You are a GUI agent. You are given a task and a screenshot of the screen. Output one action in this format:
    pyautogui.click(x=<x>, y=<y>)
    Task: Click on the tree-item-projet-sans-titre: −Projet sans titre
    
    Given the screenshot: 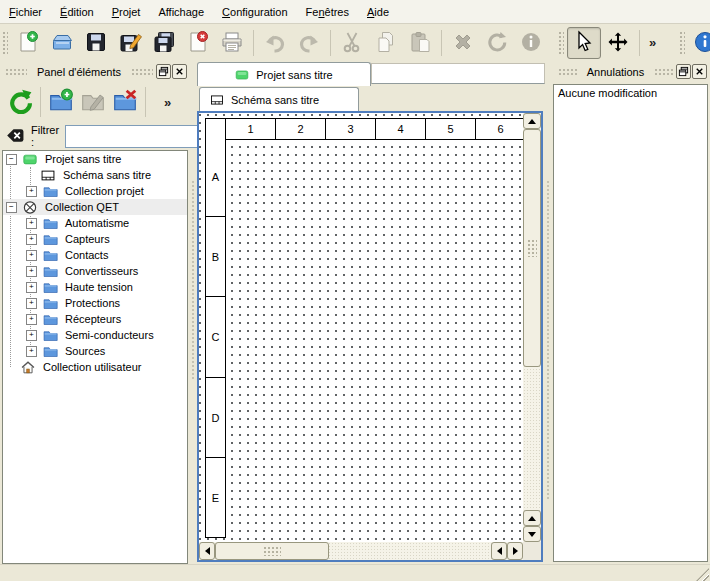 What is the action you would take?
    pyautogui.click(x=95, y=159)
    